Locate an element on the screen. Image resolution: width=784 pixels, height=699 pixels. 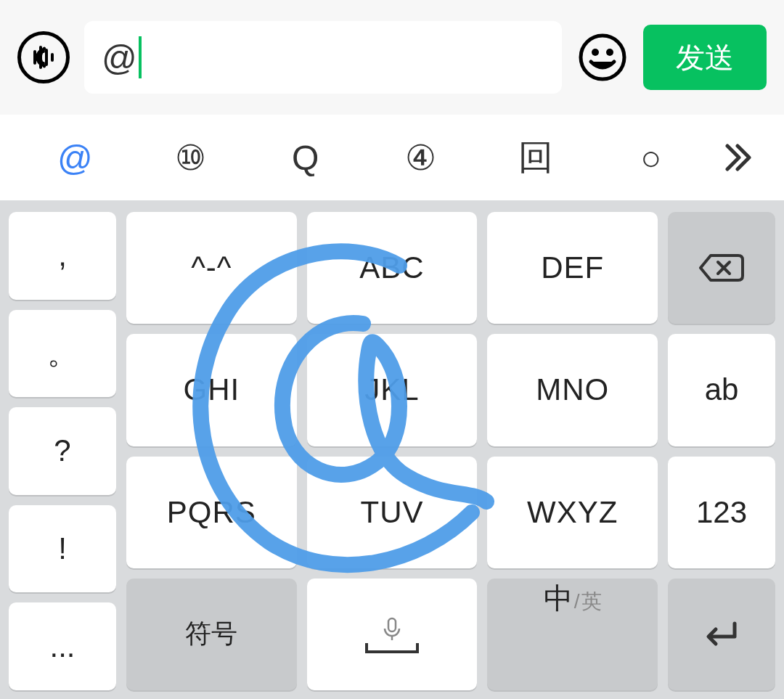
lang-sep: / is located at coordinates (577, 602).